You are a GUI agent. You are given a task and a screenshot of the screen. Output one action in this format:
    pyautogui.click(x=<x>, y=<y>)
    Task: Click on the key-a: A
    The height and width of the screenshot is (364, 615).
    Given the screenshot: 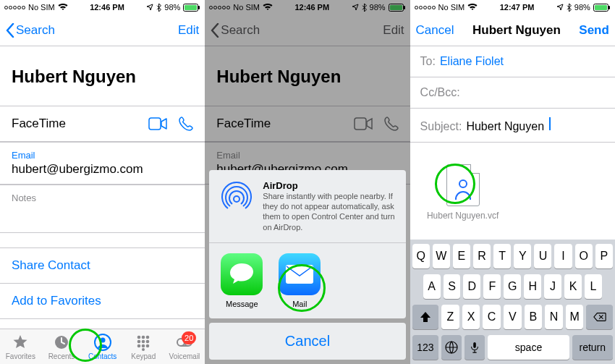 What is the action you would take?
    pyautogui.click(x=432, y=287)
    